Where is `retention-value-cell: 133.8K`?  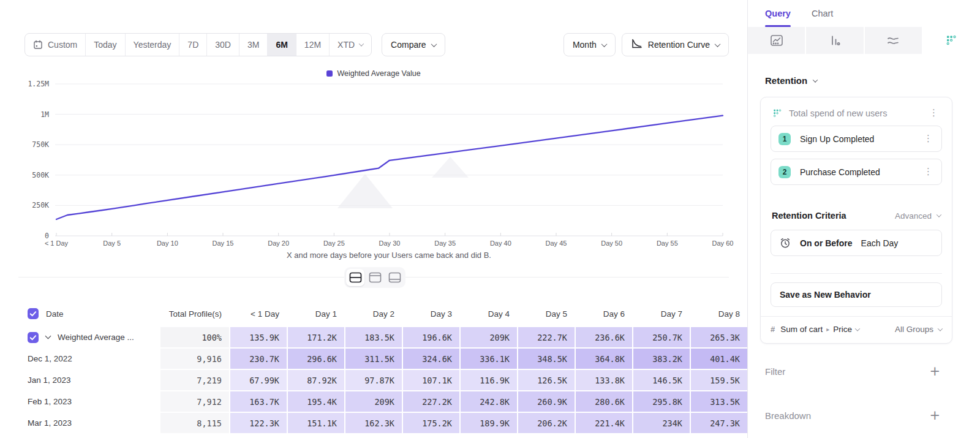
retention-value-cell: 133.8K is located at coordinates (604, 380).